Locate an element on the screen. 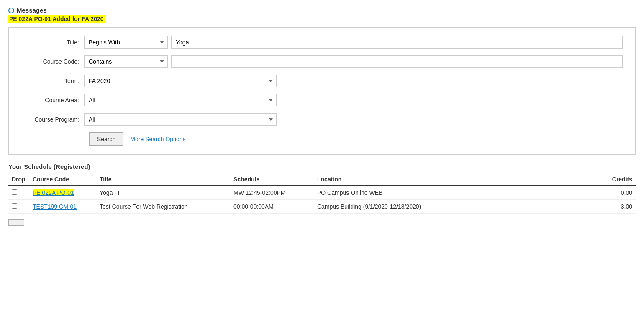  table-header-row: Drop Course Code Title Schedule Location… is located at coordinates (322, 179).